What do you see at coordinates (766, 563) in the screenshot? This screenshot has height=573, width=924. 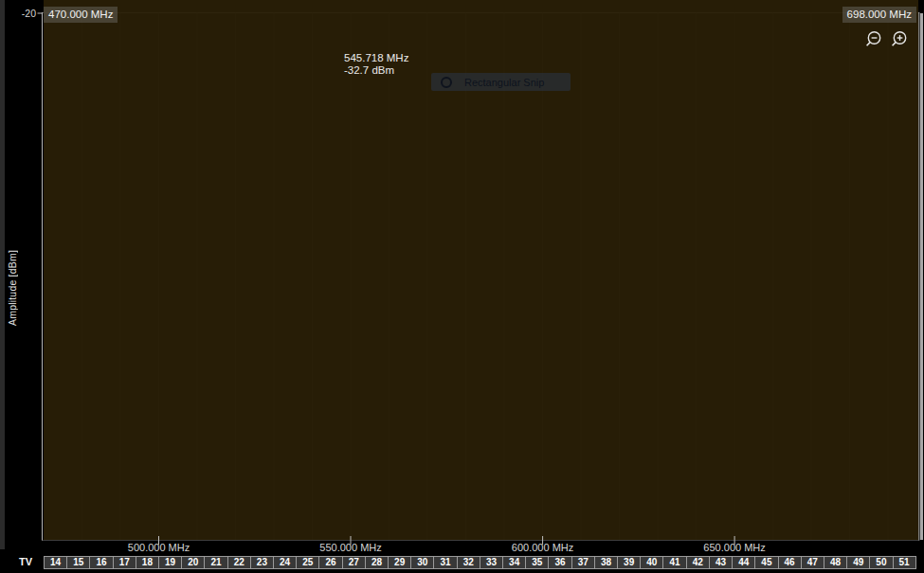 I see `channel-cell: 45` at bounding box center [766, 563].